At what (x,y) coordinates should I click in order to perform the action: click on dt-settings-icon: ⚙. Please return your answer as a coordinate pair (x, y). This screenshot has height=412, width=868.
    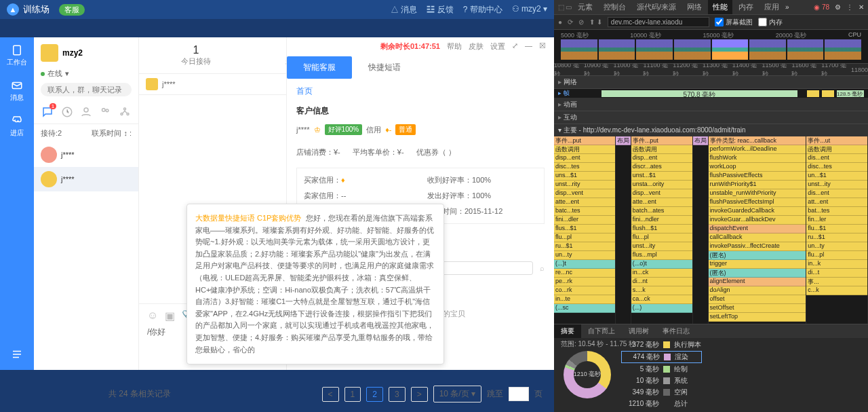
    Looking at the image, I should click on (838, 7).